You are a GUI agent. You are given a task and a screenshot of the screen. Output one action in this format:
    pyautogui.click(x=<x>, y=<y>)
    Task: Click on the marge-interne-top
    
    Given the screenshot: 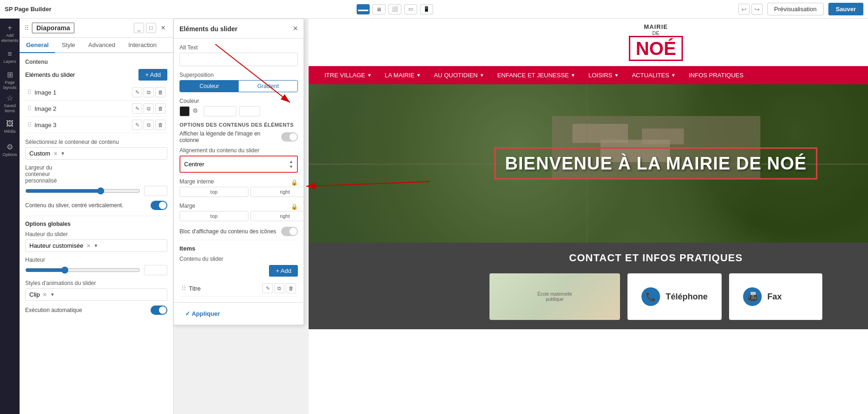 What is the action you would take?
    pyautogui.click(x=214, y=192)
    